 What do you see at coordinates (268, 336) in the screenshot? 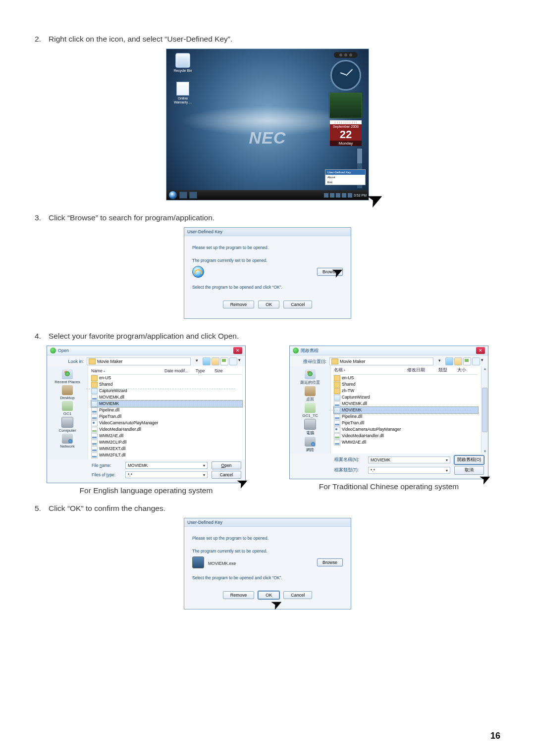
I see `step-4: 4. Select your favorite program/applicat…` at bounding box center [268, 336].